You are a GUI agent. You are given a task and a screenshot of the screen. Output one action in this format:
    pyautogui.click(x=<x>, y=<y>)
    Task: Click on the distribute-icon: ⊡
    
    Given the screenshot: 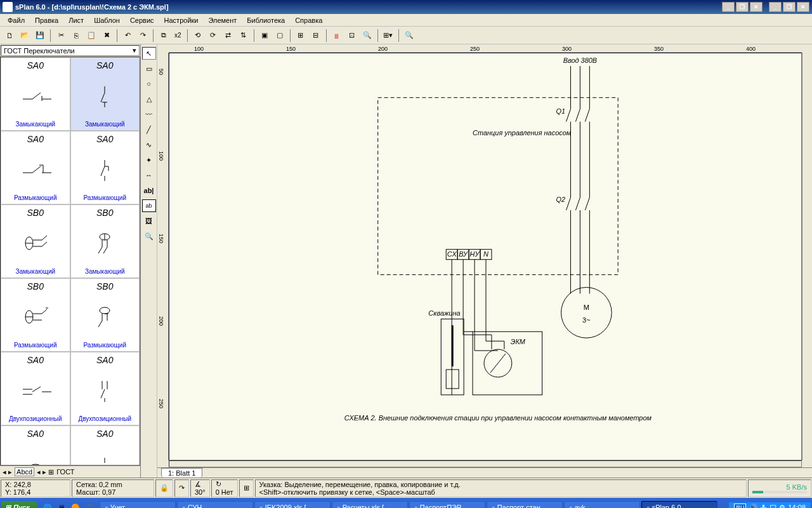 What is the action you would take?
    pyautogui.click(x=352, y=36)
    